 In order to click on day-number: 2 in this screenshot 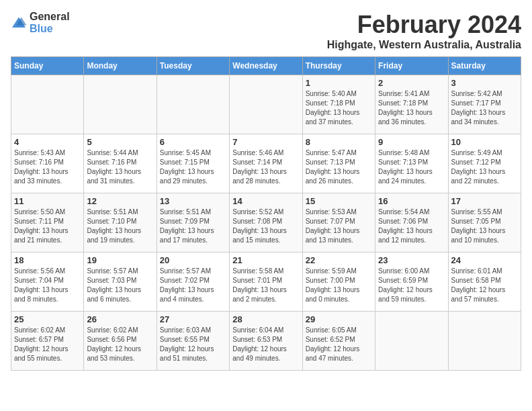, I will do `click(411, 83)`.